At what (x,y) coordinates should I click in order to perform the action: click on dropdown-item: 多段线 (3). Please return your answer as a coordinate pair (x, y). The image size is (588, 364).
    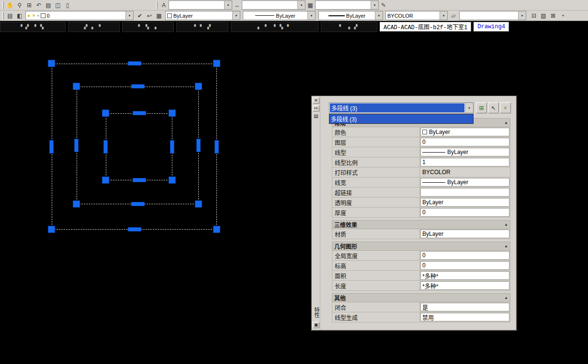
    Looking at the image, I should click on (401, 119).